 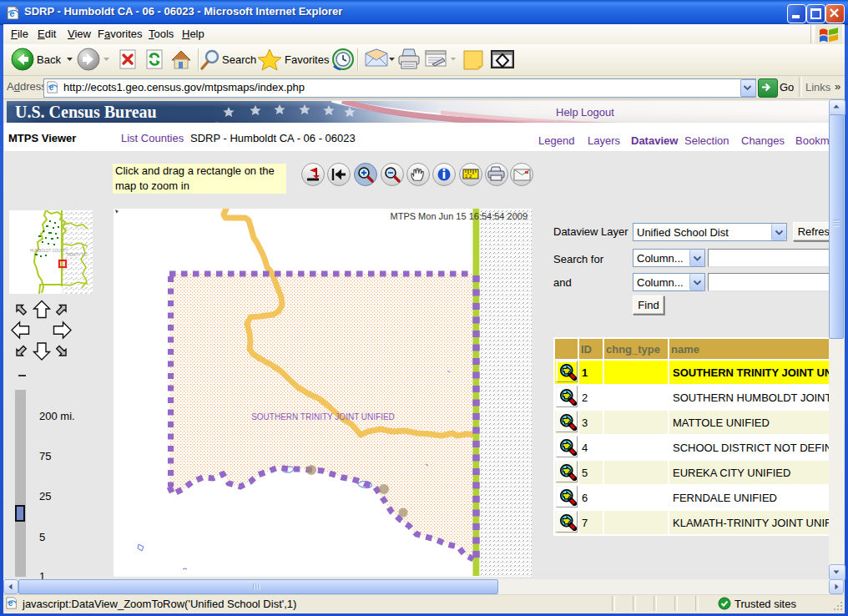 I want to click on svg-text: SOUTHERN TRINITY JOINT UNIFIED, so click(x=323, y=417).